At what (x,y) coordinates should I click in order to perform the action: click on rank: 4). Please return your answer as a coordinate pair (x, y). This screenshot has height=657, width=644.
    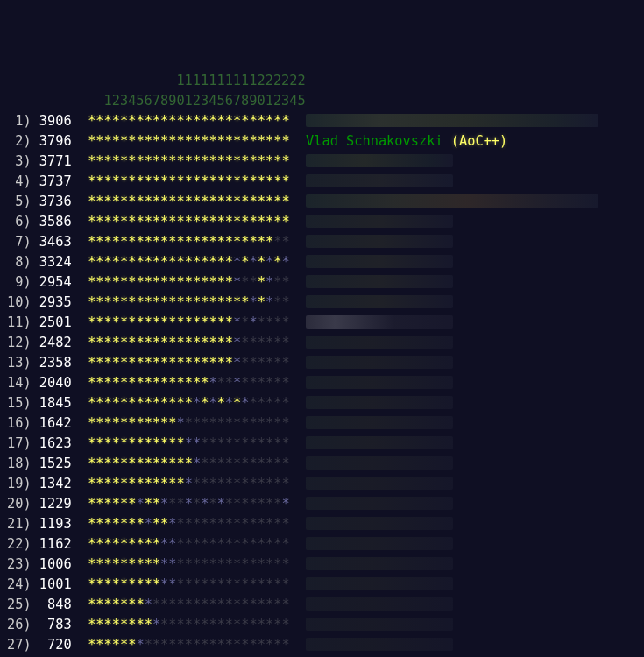
    Looking at the image, I should click on (19, 181).